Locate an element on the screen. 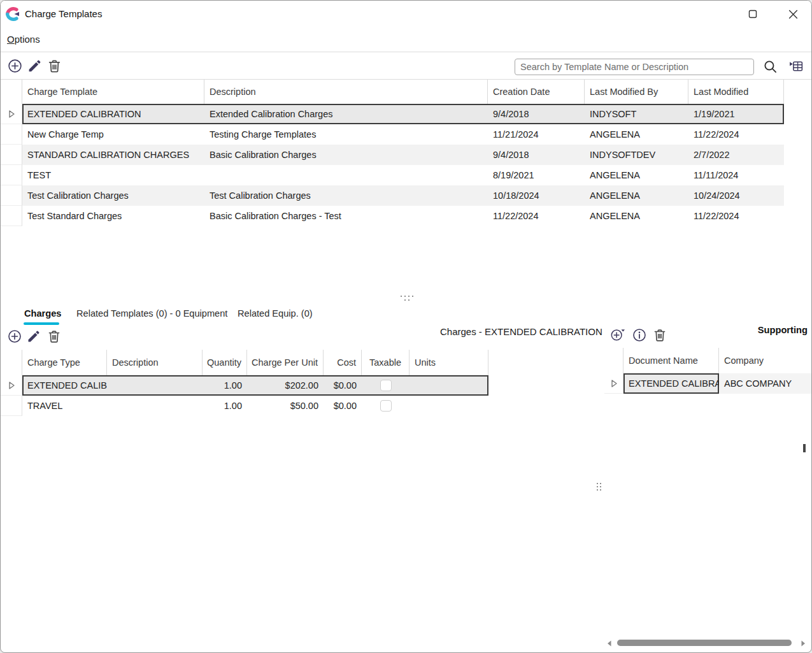 This screenshot has height=653, width=812. search-icon is located at coordinates (771, 66).